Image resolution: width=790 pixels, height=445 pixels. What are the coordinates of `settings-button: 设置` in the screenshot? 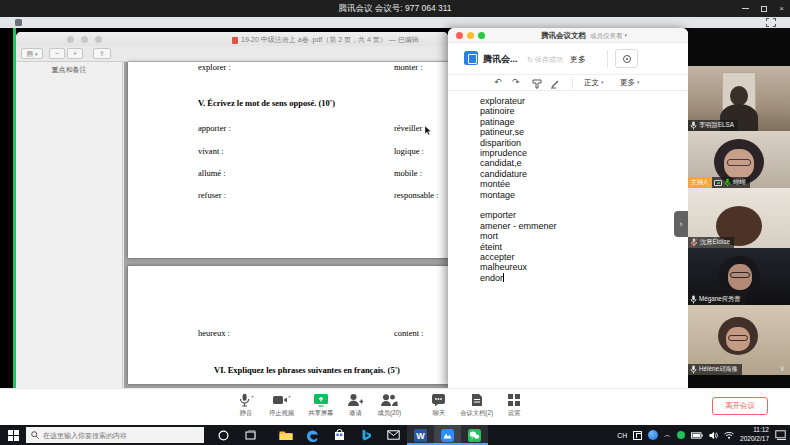 It's located at (514, 406).